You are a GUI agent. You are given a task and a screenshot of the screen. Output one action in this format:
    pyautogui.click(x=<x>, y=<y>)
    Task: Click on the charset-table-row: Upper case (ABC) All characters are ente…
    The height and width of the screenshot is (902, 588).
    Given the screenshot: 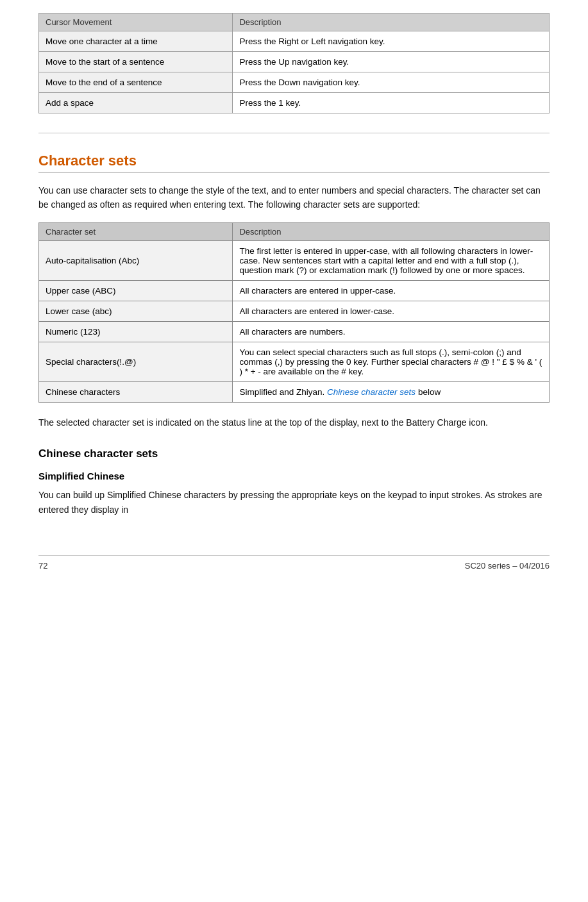 What is the action you would take?
    pyautogui.click(x=294, y=290)
    